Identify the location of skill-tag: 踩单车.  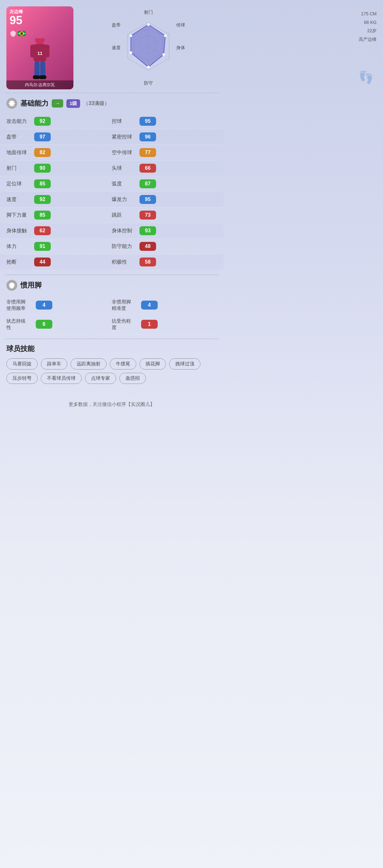
(54, 364).